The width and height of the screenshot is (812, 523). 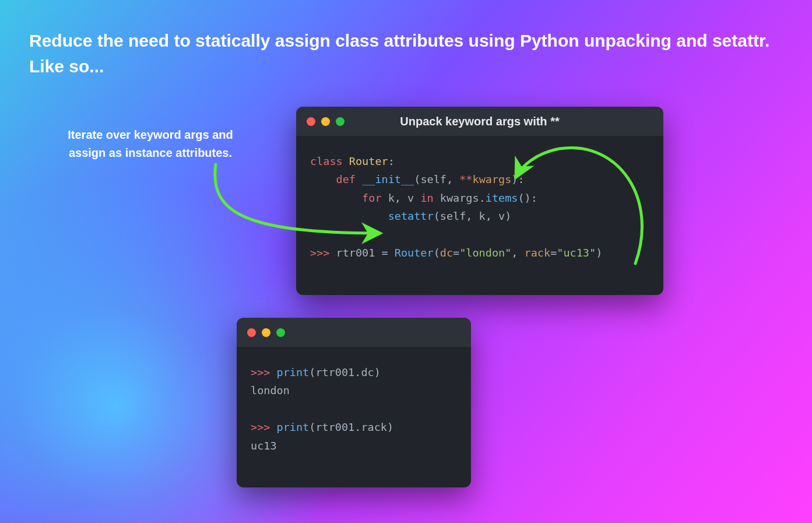 What do you see at coordinates (483, 216) in the screenshot?
I see `k-arg: k` at bounding box center [483, 216].